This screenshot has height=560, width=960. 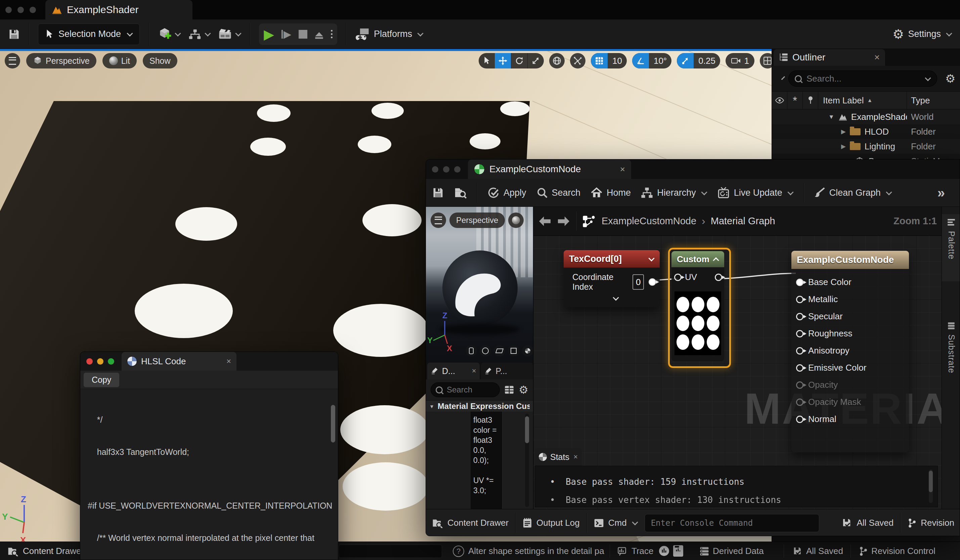 What do you see at coordinates (611, 193) in the screenshot?
I see `home-button: Home` at bounding box center [611, 193].